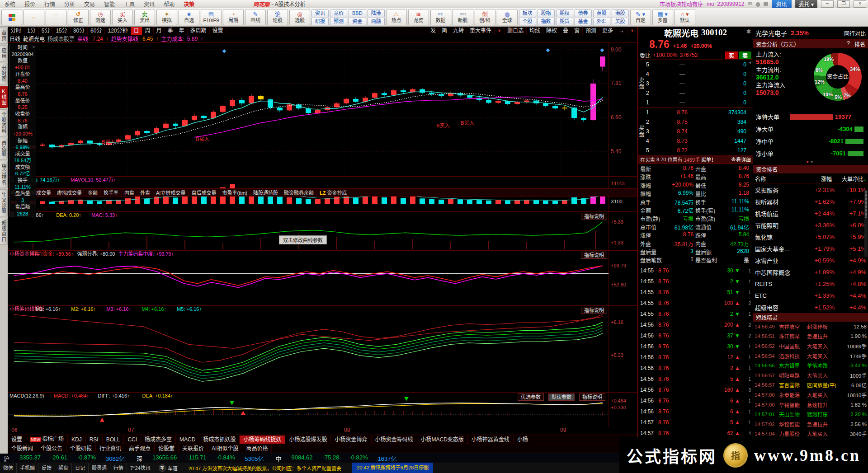 The image size is (868, 473). Describe the element at coordinates (16, 31) in the screenshot. I see `period-分时: 分时` at that location.